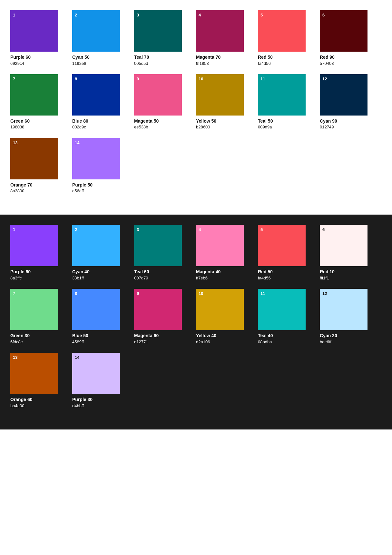  What do you see at coordinates (39, 403) in the screenshot?
I see `color-label: Orange 60 ba4e00` at bounding box center [39, 403].